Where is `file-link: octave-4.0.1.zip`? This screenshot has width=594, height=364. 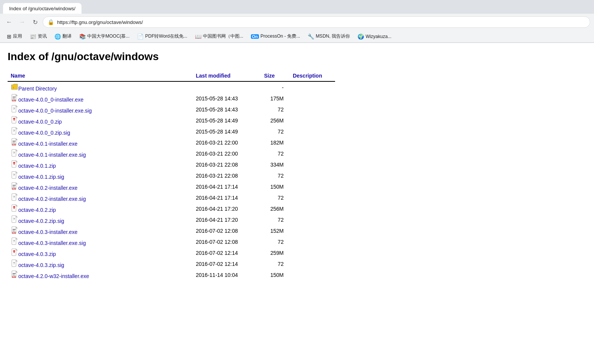
file-link: octave-4.0.1.zip is located at coordinates (37, 166).